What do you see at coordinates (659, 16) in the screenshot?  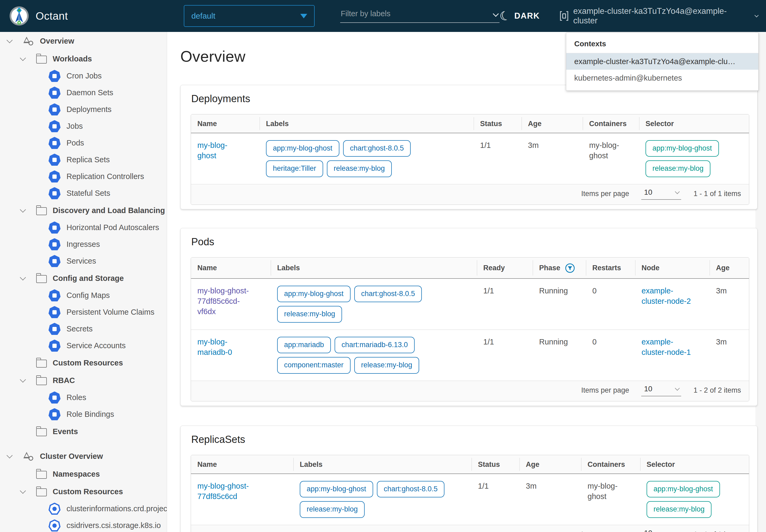 I see `context-switcher: example-cluster-ka3TuTzYo4a@example-clus…` at bounding box center [659, 16].